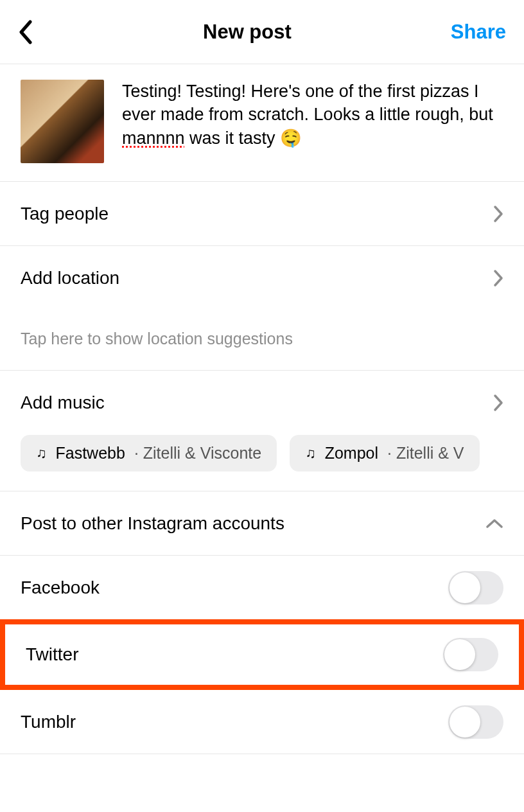 This screenshot has height=812, width=524. Describe the element at coordinates (25, 32) in the screenshot. I see `chevron-left-icon` at that location.